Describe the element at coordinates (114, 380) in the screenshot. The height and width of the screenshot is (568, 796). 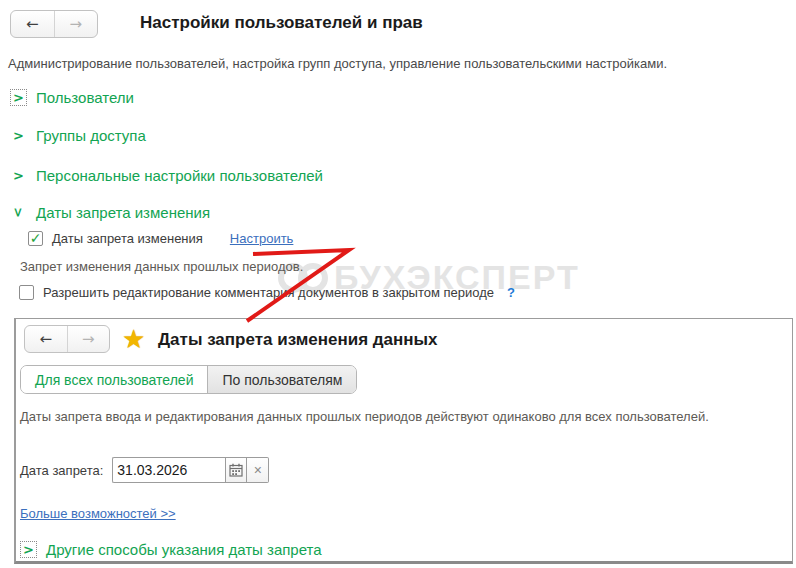
I see `tab-all-users: Для всех пользователей` at that location.